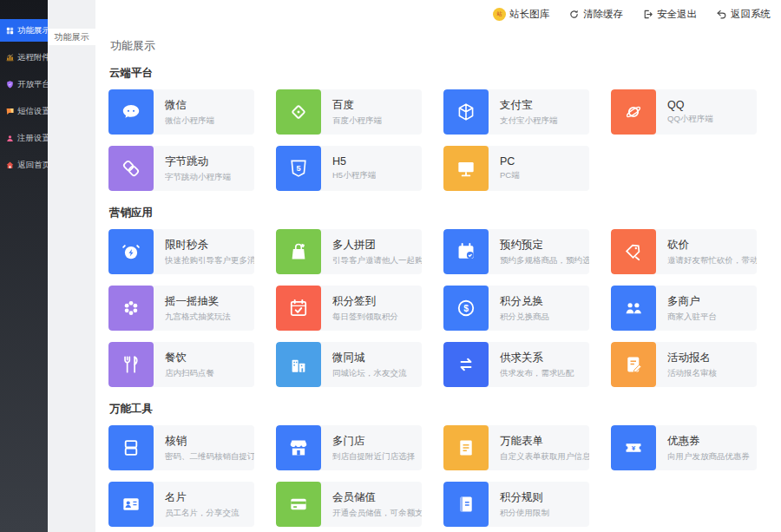 Image resolution: width=781 pixels, height=532 pixels. Describe the element at coordinates (189, 122) in the screenshot. I see `card-subtitle: 微信小程序端` at that location.